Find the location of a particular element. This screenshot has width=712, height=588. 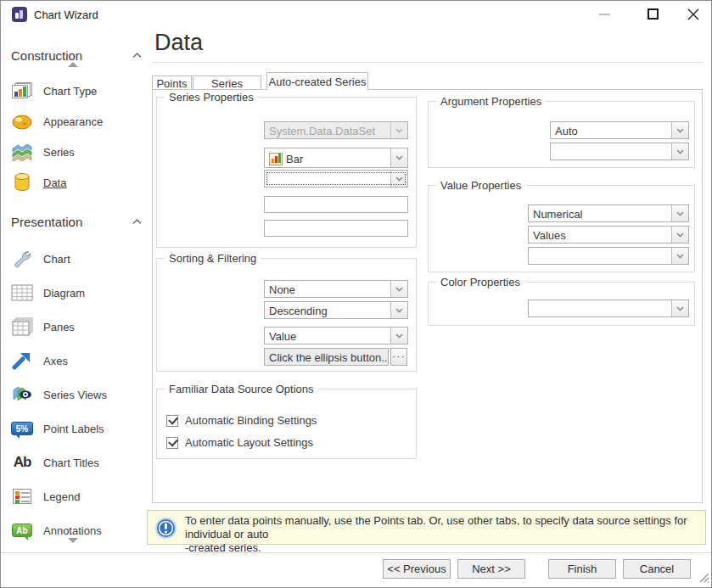

point-labels-badge: 5% is located at coordinates (22, 429).